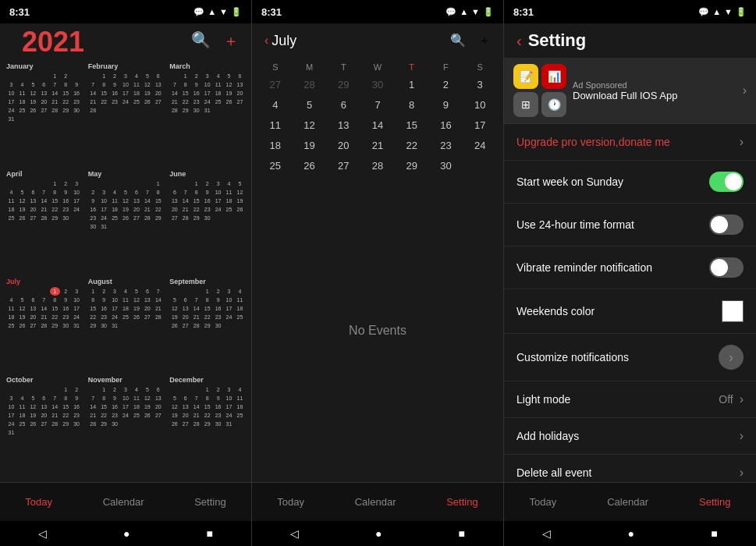 The height and width of the screenshot is (546, 756). I want to click on prev-month-button: ‹, so click(267, 41).